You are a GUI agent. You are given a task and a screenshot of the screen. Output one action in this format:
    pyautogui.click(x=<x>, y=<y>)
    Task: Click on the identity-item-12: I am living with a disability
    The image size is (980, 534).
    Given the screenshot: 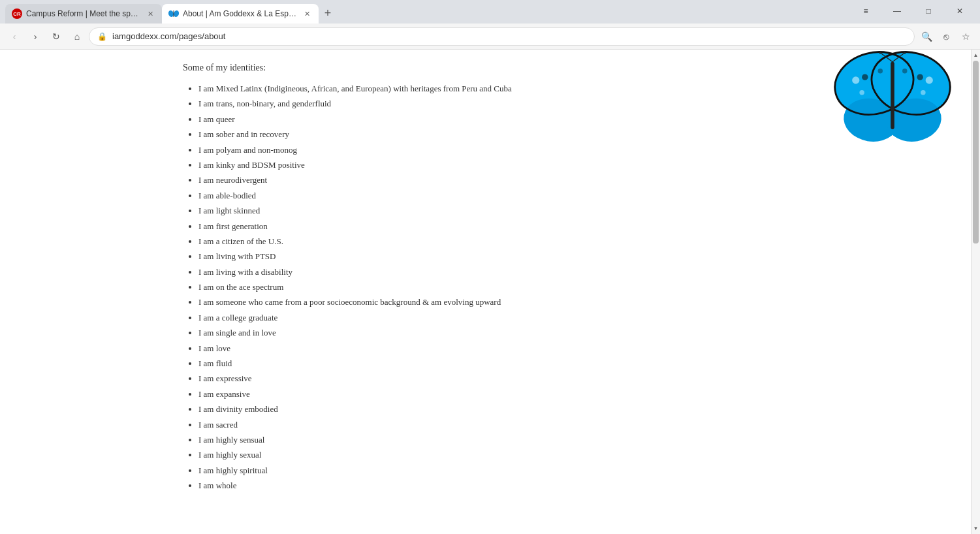 What is the action you would take?
    pyautogui.click(x=572, y=272)
    